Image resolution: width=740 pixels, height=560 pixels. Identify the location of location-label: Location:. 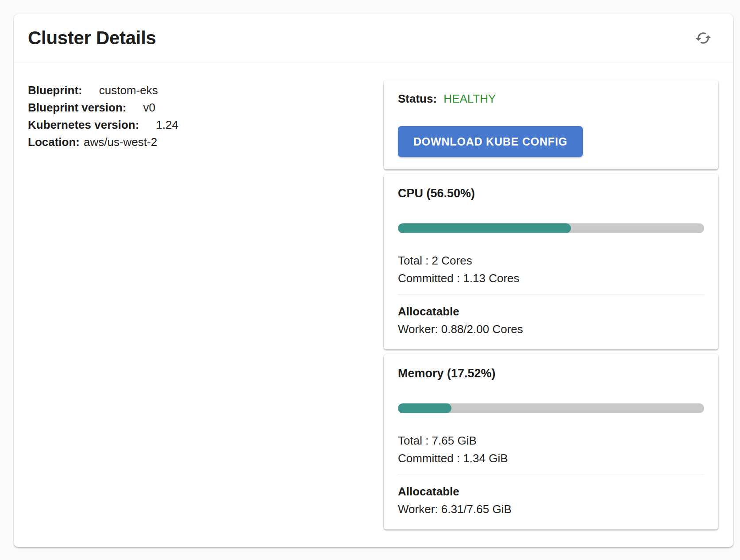
(54, 142).